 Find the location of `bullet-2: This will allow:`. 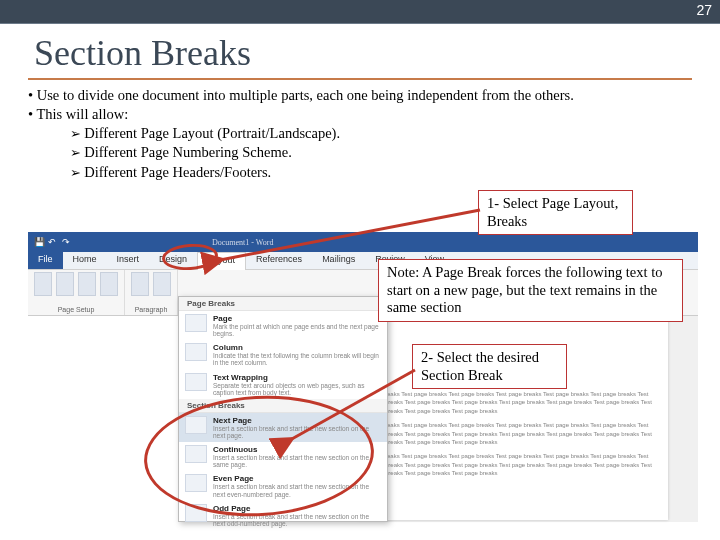

bullet-2: This will allow: is located at coordinates (360, 114).